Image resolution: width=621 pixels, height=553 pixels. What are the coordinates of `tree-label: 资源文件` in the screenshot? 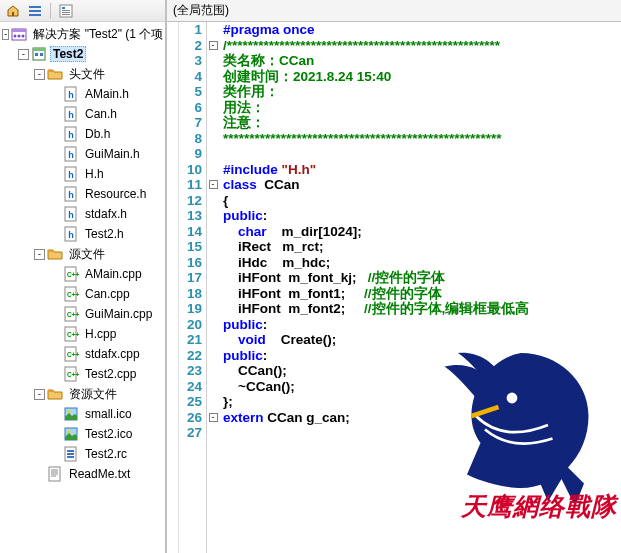 It's located at (93, 394).